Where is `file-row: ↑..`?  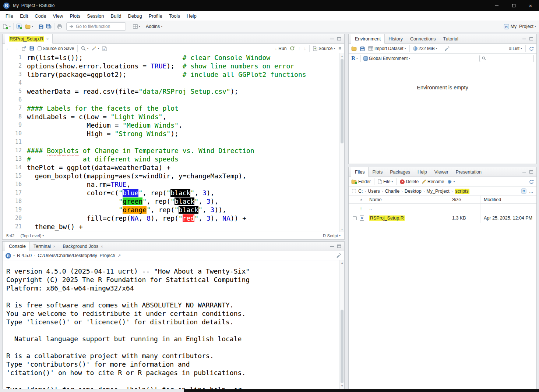
file-row: ↑.. is located at coordinates (443, 209).